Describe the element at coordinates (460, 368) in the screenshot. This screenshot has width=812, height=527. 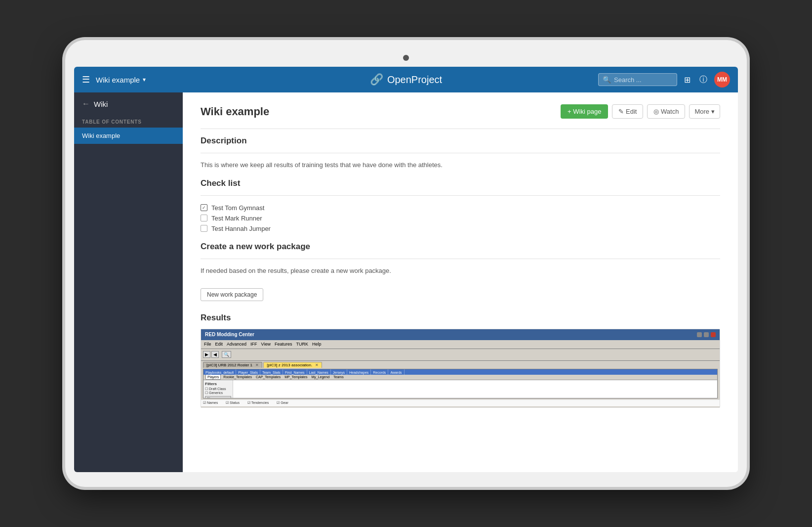
I see `results-screenshot: RED Modding Center File Edit Advanced IF…` at that location.